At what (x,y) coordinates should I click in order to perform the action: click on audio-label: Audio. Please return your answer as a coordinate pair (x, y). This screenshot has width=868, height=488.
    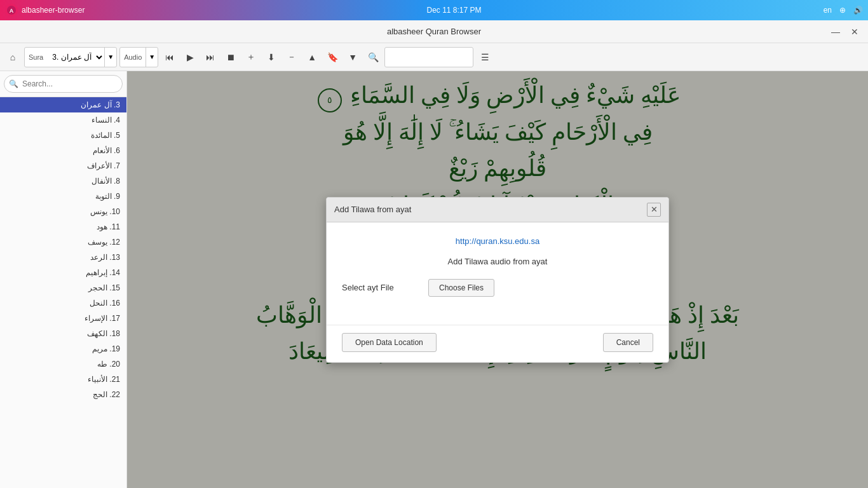
    Looking at the image, I should click on (133, 57).